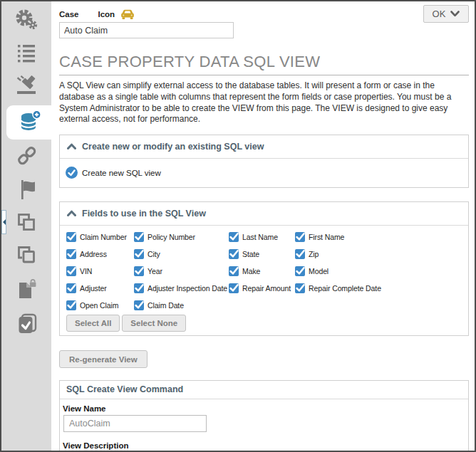 Image resolution: width=476 pixels, height=452 pixels. Describe the element at coordinates (264, 75) in the screenshot. I see `title-divider` at that location.